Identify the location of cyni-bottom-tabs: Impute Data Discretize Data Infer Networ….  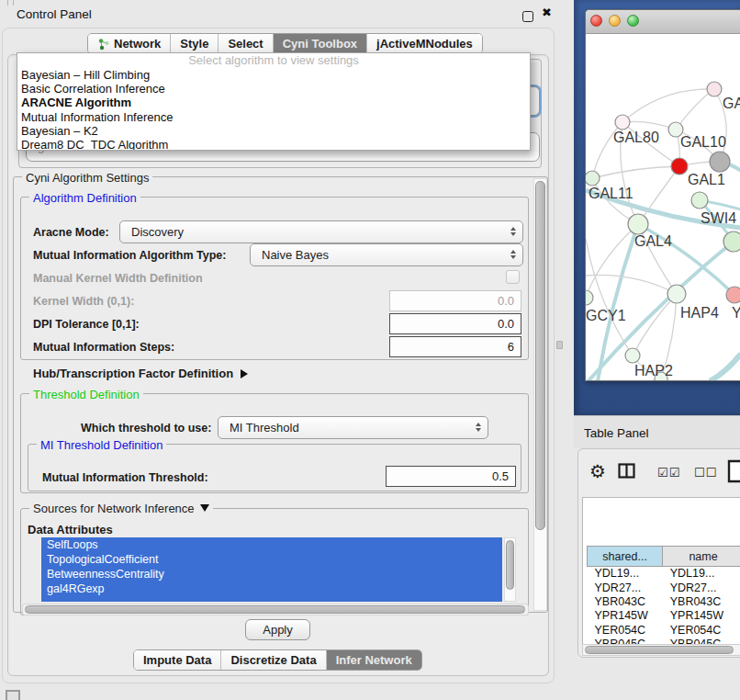
(277, 660).